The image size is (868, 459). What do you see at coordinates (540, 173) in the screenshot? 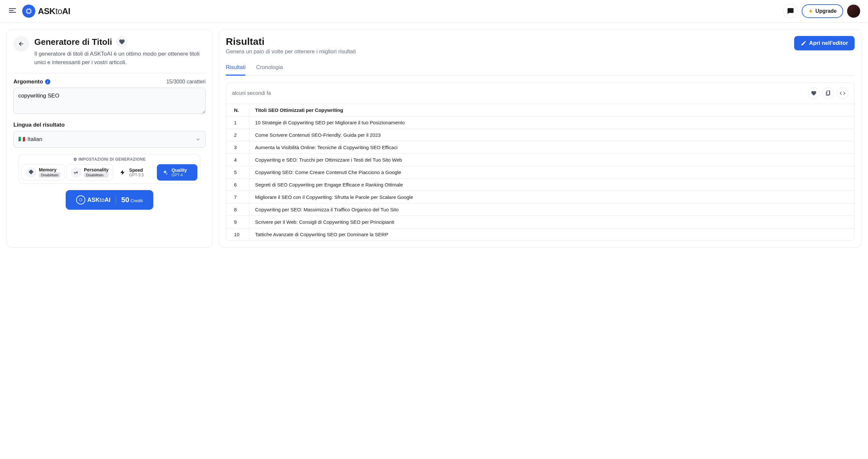
I see `table-row: 5Copywriting SEO: Come Creare Contenuti …` at bounding box center [540, 173].